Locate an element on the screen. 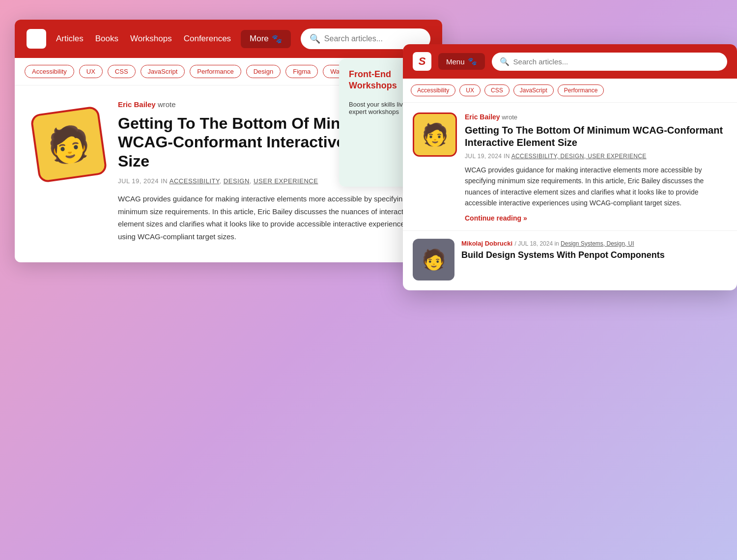  nav-conferences: Conferences is located at coordinates (207, 39).